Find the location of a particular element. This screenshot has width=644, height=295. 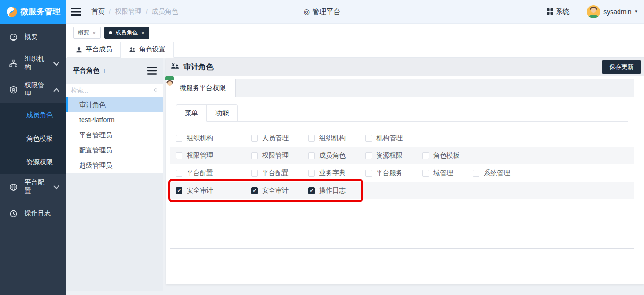

permission-label: 安全审计 is located at coordinates (275, 191).